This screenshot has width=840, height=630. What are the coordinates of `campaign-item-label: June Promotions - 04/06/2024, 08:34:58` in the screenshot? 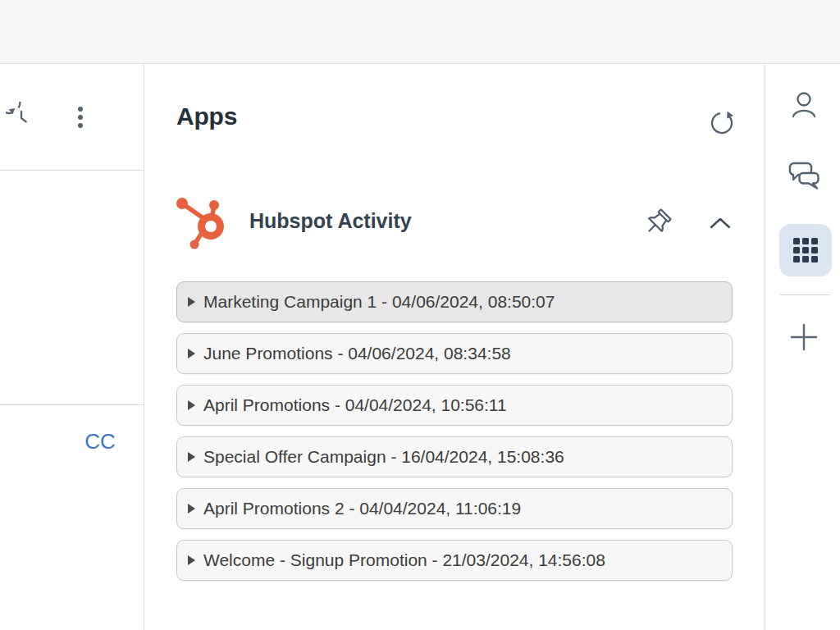 It's located at (358, 354).